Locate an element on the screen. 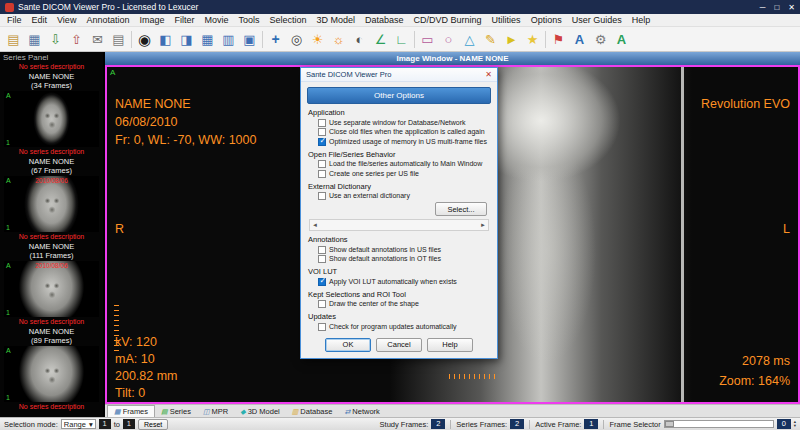 This screenshot has width=800, height=430. series-item: NAME NONE (34 Frames) A 1 No series desc… is located at coordinates (52, 114).